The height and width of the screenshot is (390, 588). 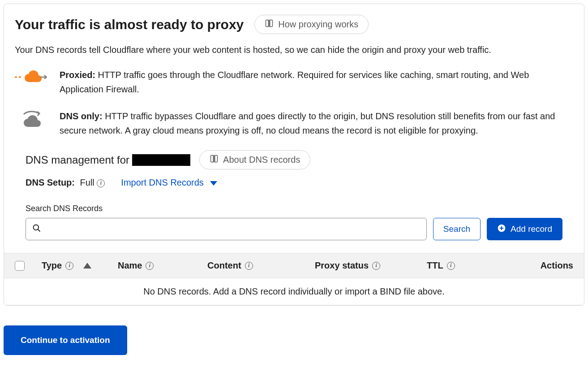 I want to click on th-type: Type, so click(x=52, y=265).